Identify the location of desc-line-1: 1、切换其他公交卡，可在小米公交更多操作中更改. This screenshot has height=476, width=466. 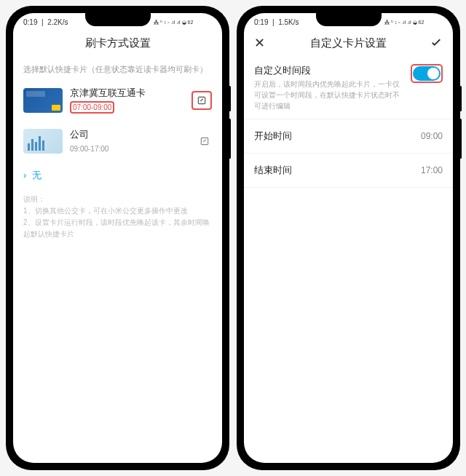
(118, 211).